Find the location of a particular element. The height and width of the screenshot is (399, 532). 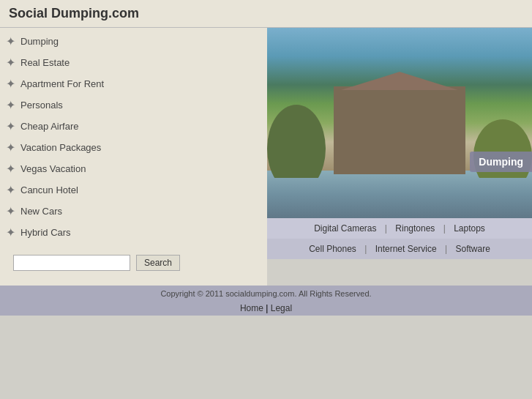

link-laptops: Laptops is located at coordinates (470, 228).